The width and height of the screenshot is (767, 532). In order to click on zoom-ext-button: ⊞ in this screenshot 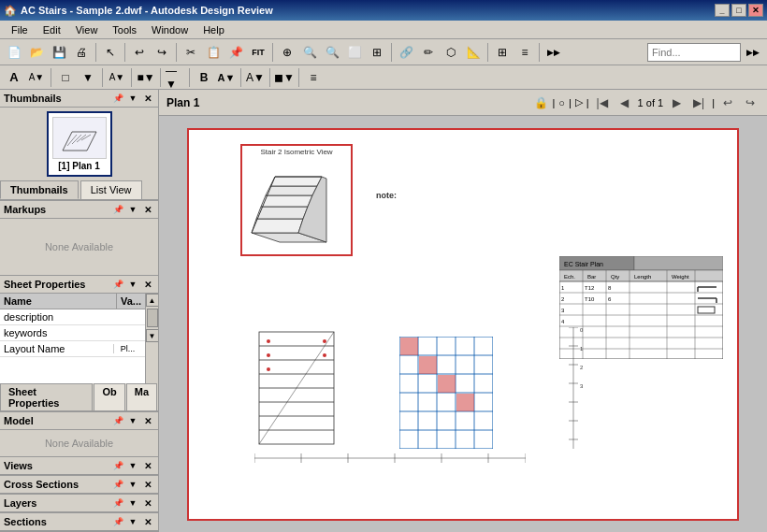, I will do `click(377, 52)`.